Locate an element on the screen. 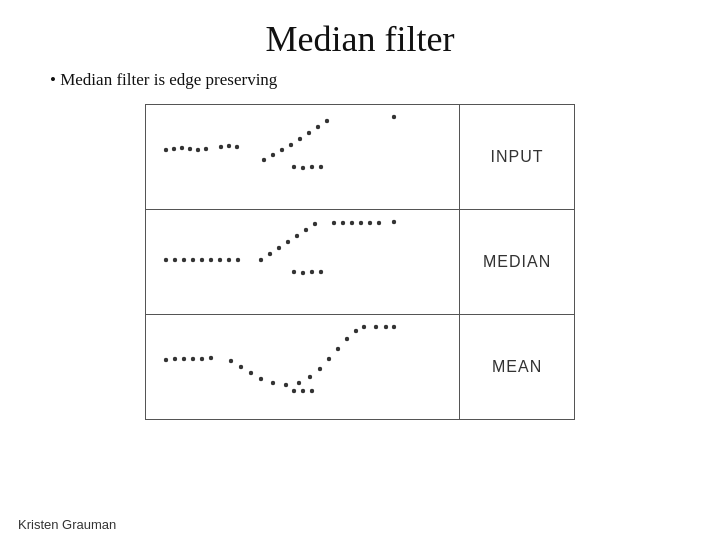 The image size is (720, 540). table-row: MEDIAN is located at coordinates (360, 262).